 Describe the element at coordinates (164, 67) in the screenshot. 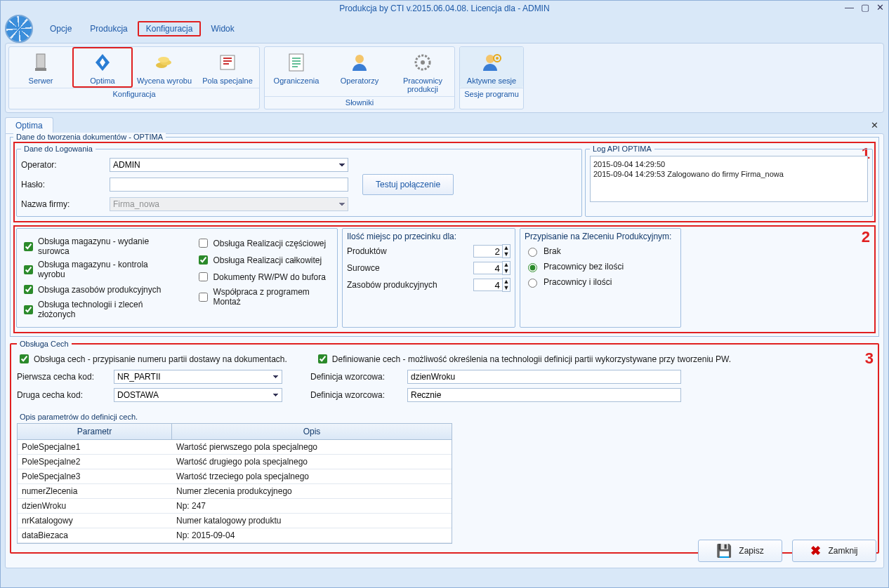

I see `wycena-button: Wycena wyrobu` at that location.